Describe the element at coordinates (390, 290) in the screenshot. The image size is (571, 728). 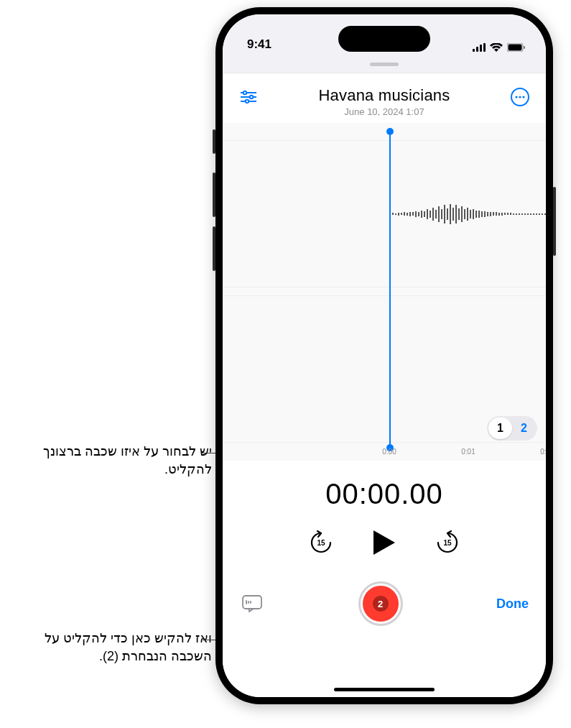
I see `playhead` at that location.